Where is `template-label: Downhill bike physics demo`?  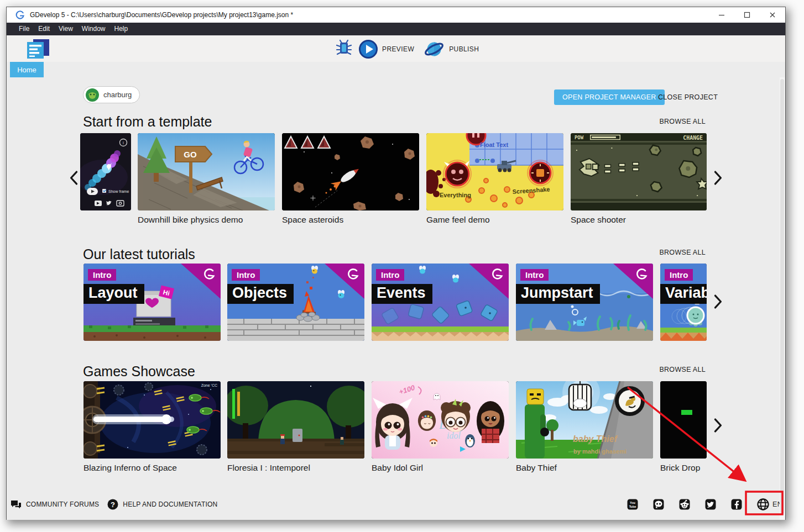 template-label: Downhill bike physics demo is located at coordinates (190, 220).